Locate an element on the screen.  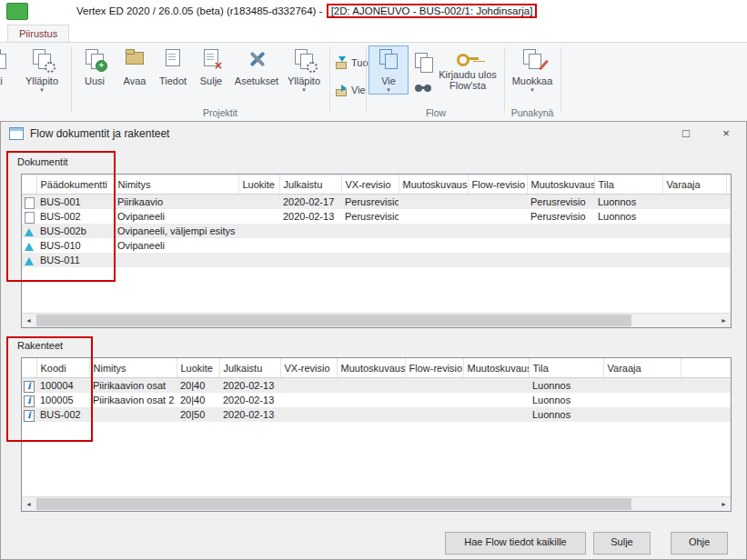
key-icon is located at coordinates (468, 59).